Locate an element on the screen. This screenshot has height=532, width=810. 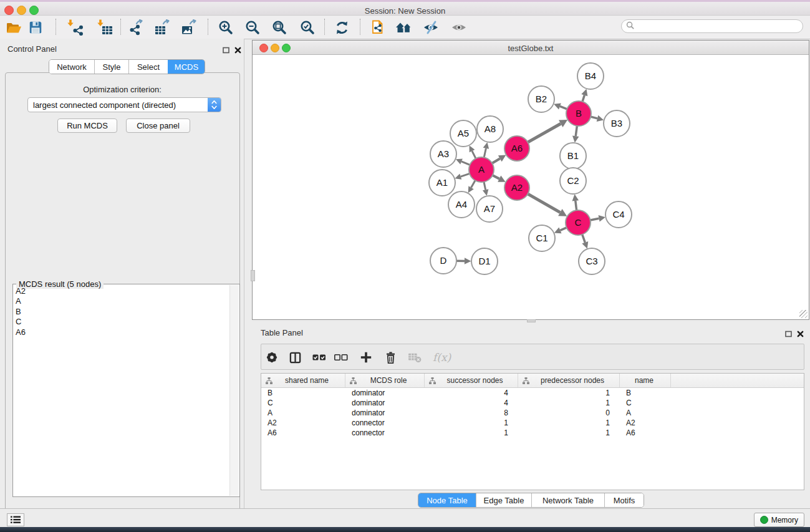
close-panel-button: Close panel is located at coordinates (158, 126).